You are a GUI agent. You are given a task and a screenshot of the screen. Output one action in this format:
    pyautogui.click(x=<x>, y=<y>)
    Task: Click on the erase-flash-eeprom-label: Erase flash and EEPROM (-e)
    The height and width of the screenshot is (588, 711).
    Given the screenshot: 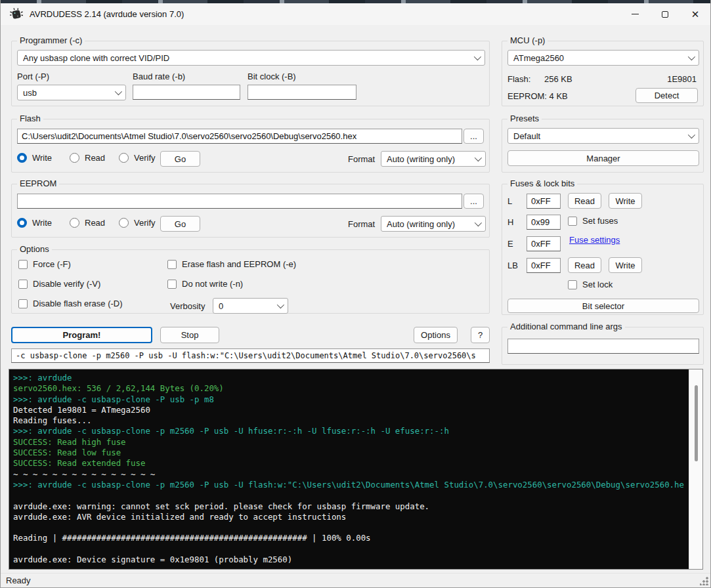 What is the action you would take?
    pyautogui.click(x=239, y=264)
    